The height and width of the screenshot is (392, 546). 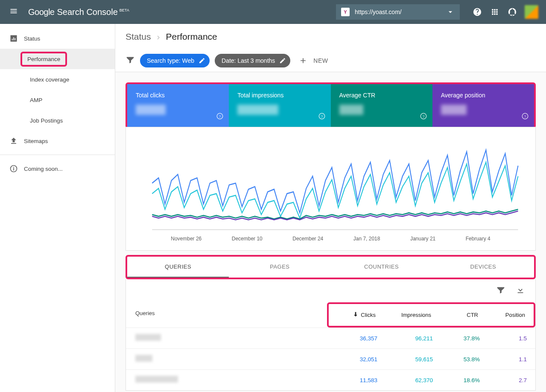 What do you see at coordinates (57, 59) in the screenshot?
I see `sidebar-item-performance: Performance` at bounding box center [57, 59].